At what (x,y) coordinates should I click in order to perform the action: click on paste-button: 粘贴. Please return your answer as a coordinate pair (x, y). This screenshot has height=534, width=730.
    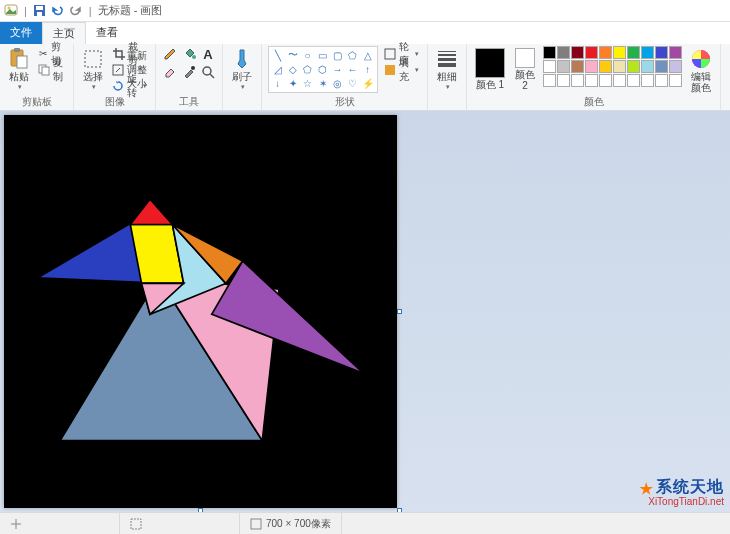
    Looking at the image, I should click on (19, 70).